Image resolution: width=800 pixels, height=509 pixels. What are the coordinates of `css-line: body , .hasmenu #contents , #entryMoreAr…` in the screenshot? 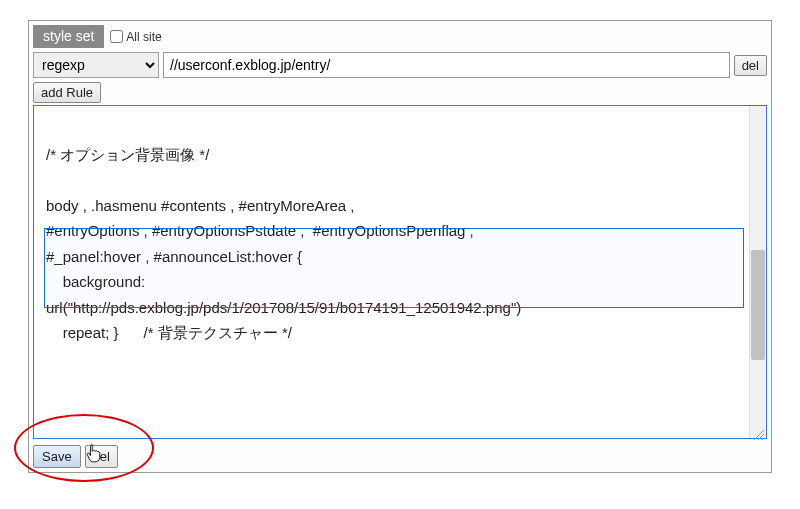 It's located at (200, 206).